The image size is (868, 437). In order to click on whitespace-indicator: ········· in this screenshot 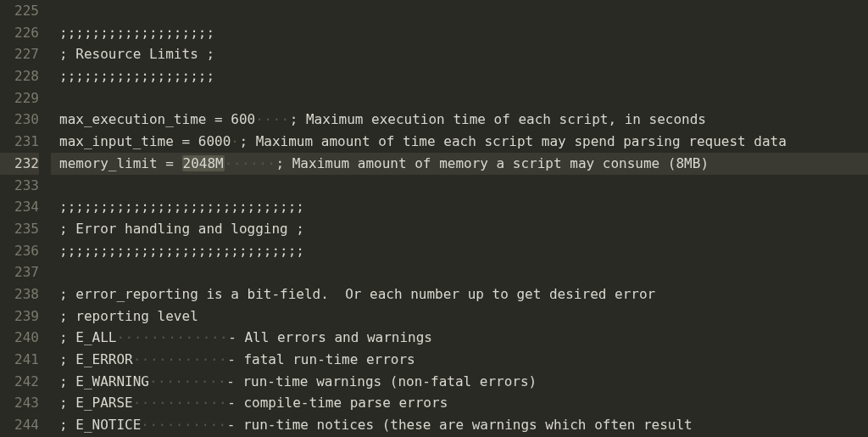, I will do `click(188, 382)`.